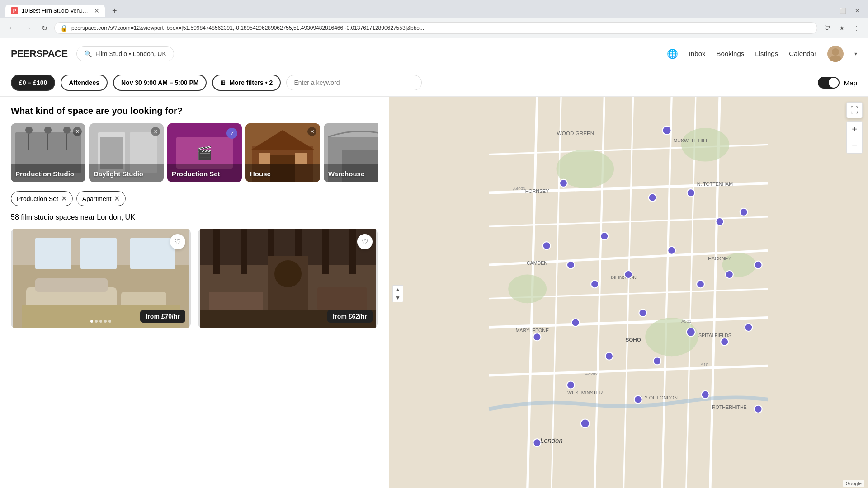  What do you see at coordinates (585, 393) in the screenshot?
I see `svg-text: WESTMINSTER` at bounding box center [585, 393].